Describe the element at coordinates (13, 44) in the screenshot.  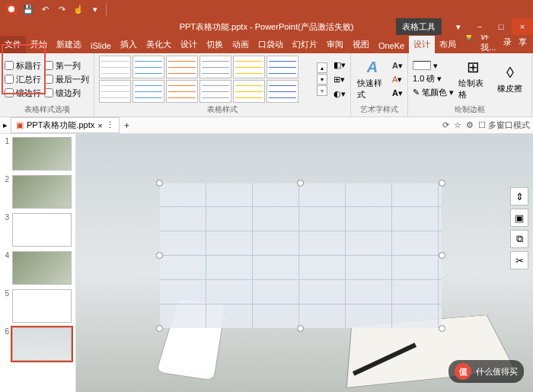
I see `file-tab: 文件` at that location.